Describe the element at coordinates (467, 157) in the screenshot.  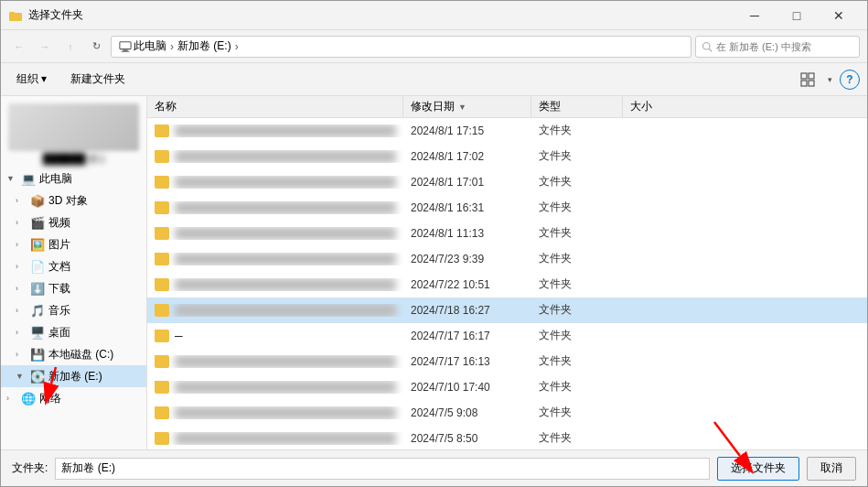
I see `cell-date-1: 2024/8/1 17:02` at that location.